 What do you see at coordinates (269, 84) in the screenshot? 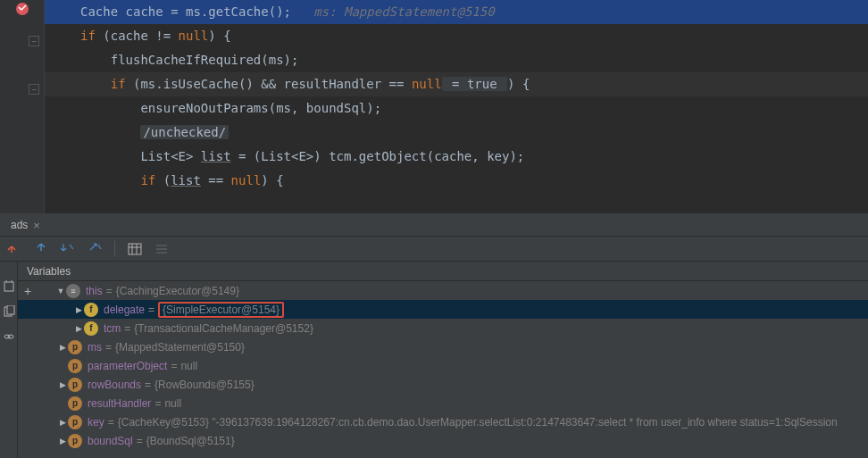
I see `code-text: (ms.isUseCache() && resultHandler ==` at bounding box center [269, 84].